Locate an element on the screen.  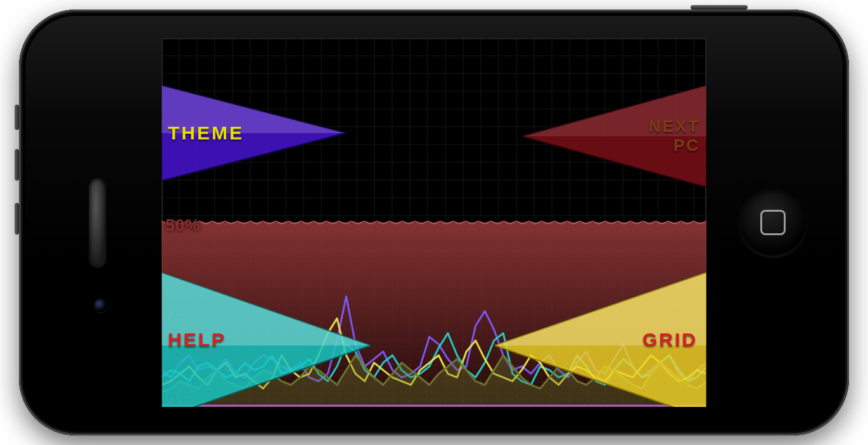
help-button: Help is located at coordinates (266, 340).